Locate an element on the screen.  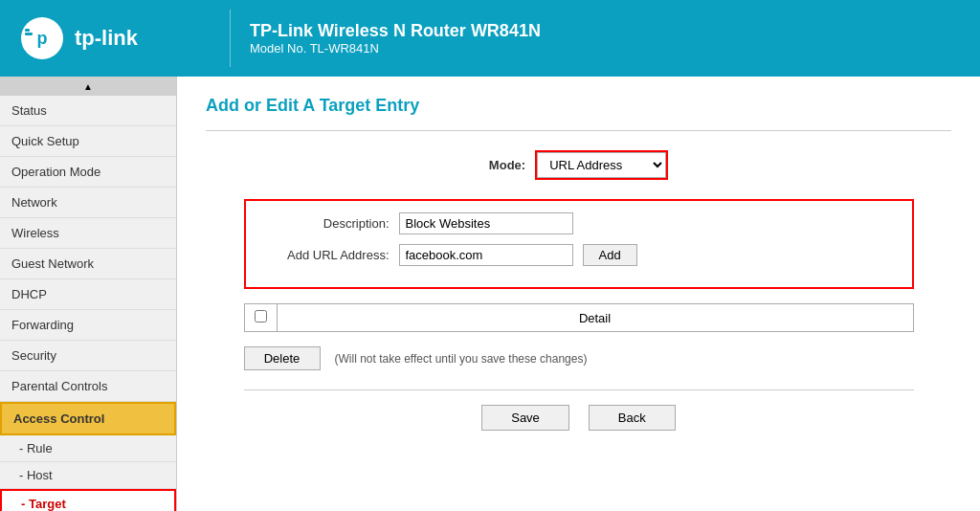
description-row: Description: is located at coordinates (579, 224).